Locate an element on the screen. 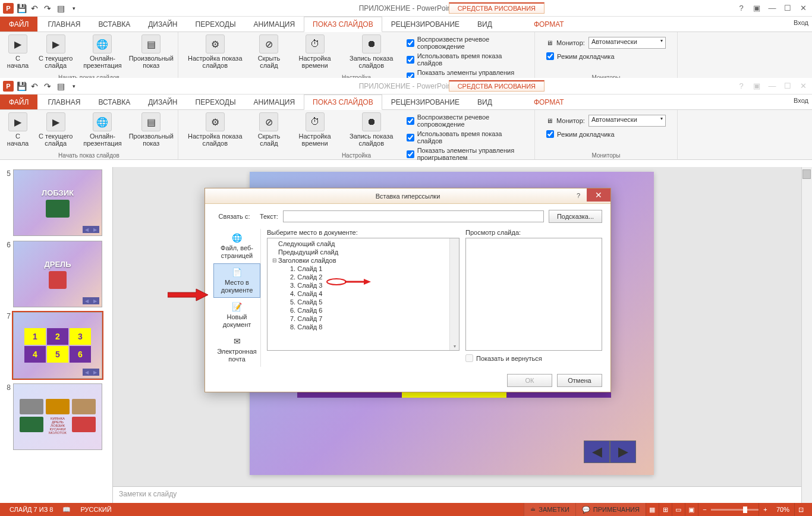 The image size is (812, 516). tree-slide-5: 5. Слайд 5 is located at coordinates (363, 302).